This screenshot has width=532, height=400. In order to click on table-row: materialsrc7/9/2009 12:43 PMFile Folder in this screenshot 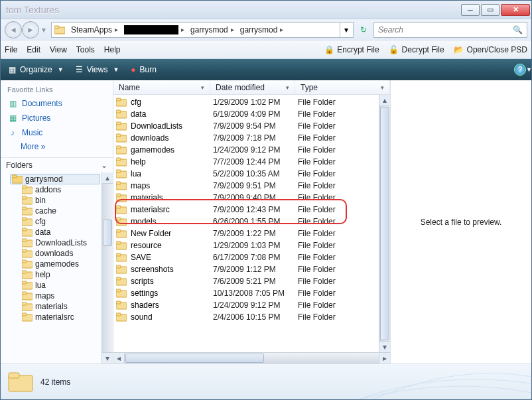, I will do `click(246, 210)`.